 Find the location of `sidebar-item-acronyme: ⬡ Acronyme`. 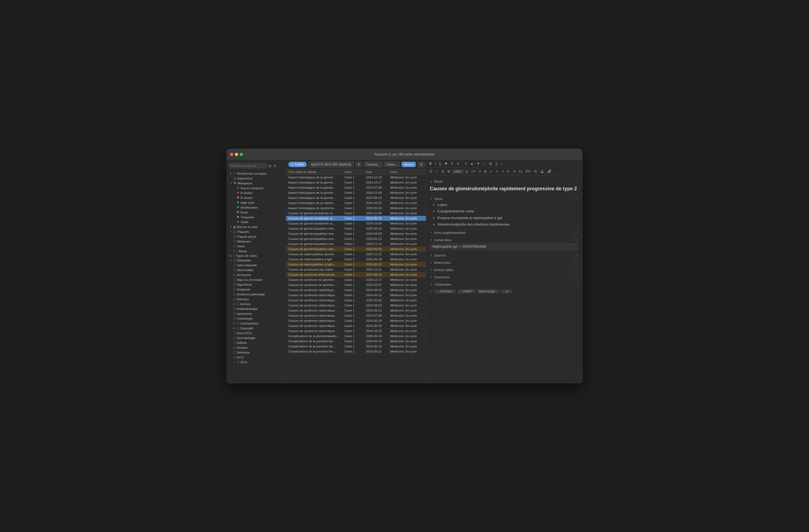

sidebar-item-acronyme: ⬡ Acronyme is located at coordinates (256, 275).